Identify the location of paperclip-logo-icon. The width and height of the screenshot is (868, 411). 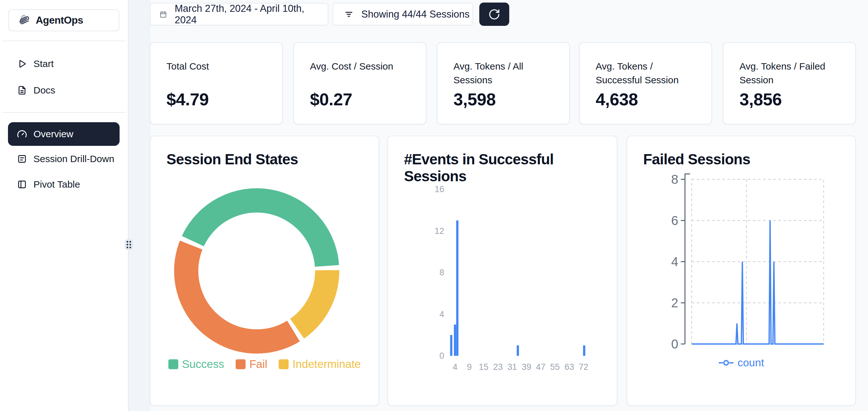
(24, 21).